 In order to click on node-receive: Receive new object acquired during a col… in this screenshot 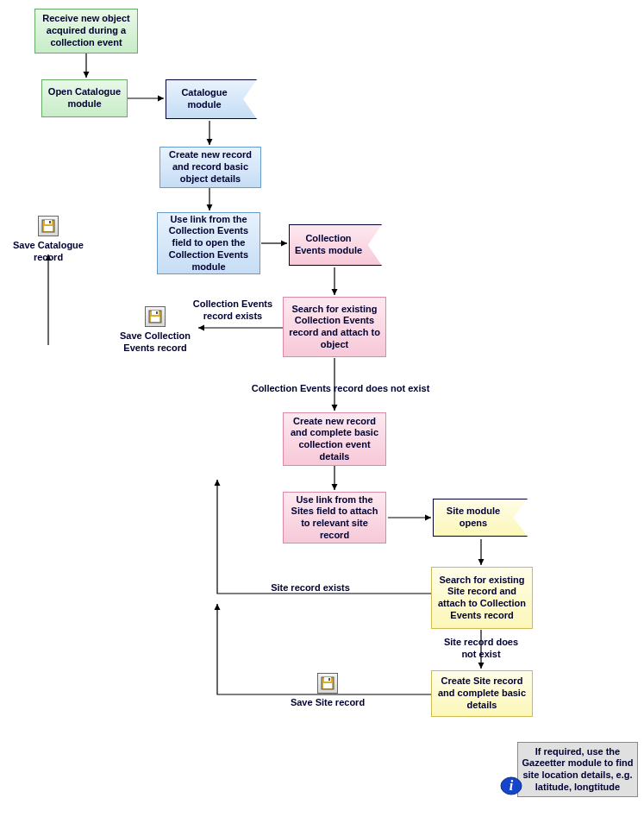, I will do `click(86, 31)`.